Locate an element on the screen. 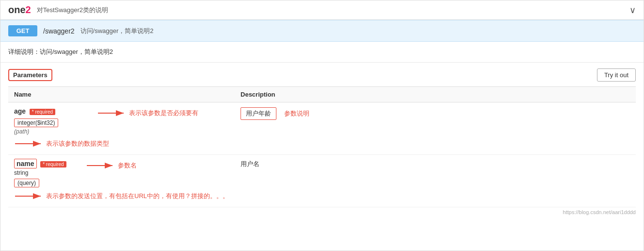 This screenshot has width=644, height=251. annotation-required: 表示该参数是否必须要有 is located at coordinates (147, 113).